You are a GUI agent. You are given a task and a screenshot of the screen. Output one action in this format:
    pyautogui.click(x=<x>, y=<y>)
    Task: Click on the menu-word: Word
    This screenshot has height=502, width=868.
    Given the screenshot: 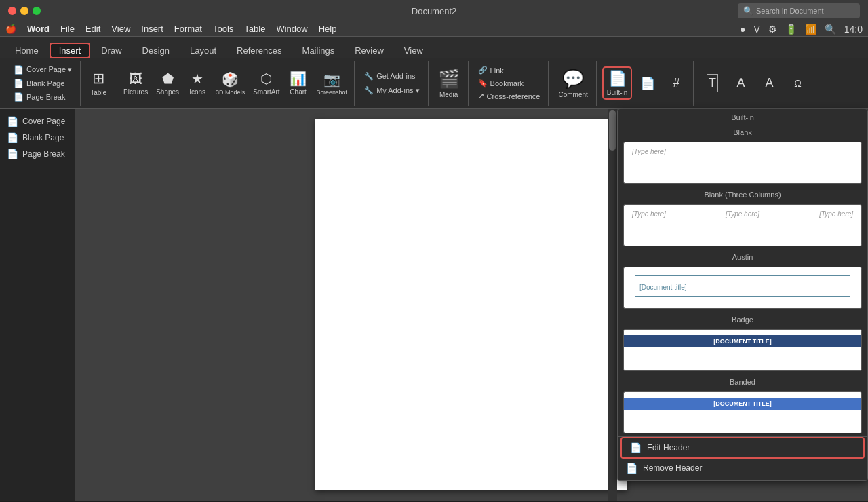 What is the action you would take?
    pyautogui.click(x=38, y=28)
    